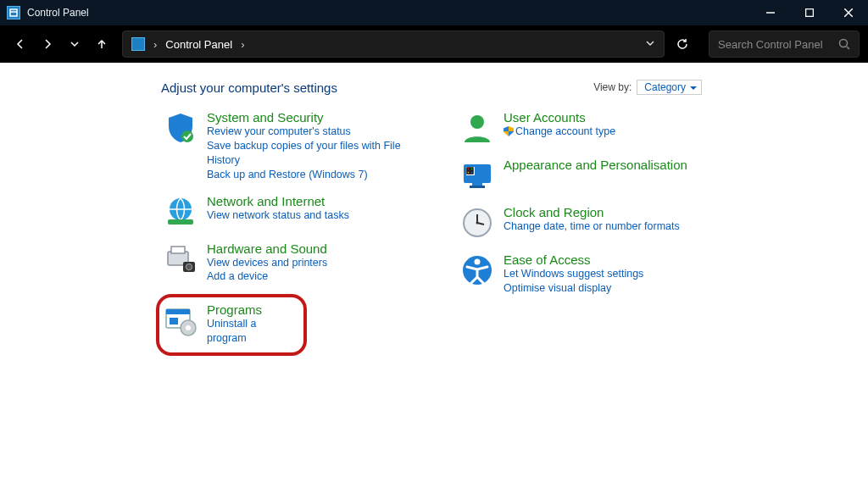 This screenshot has width=868, height=488. What do you see at coordinates (58, 13) in the screenshot?
I see `window-title: Control Panel` at bounding box center [58, 13].